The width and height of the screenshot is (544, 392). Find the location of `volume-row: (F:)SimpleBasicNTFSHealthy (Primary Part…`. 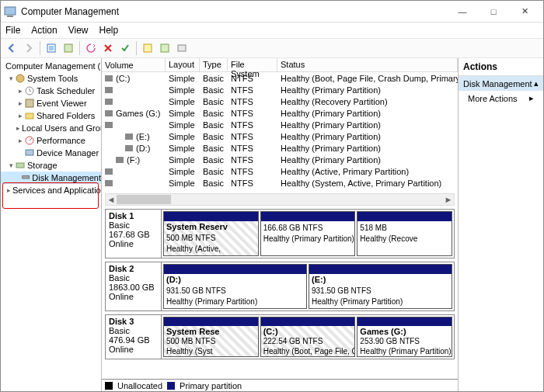

volume-row: (F:)SimpleBasicNTFSHealthy (Primary Part… is located at coordinates (280, 160).